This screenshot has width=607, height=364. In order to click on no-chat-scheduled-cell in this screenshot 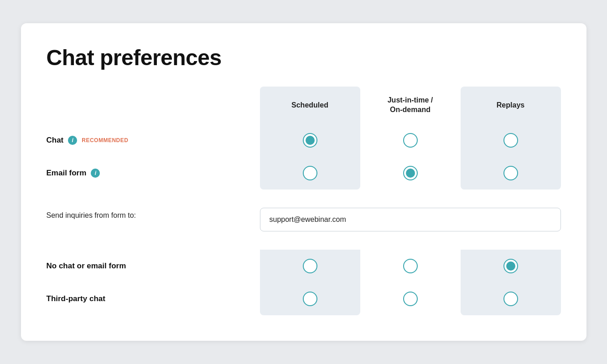, I will do `click(310, 266)`.